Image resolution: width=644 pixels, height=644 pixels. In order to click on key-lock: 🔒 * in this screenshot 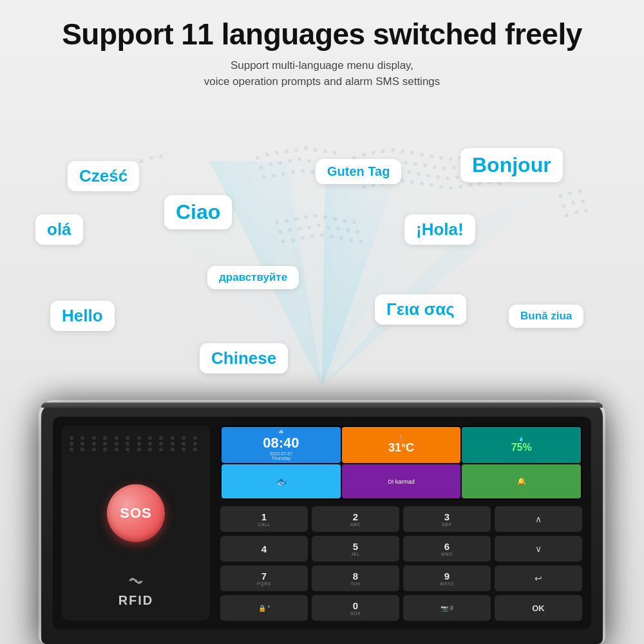, I will do `click(264, 608)`.